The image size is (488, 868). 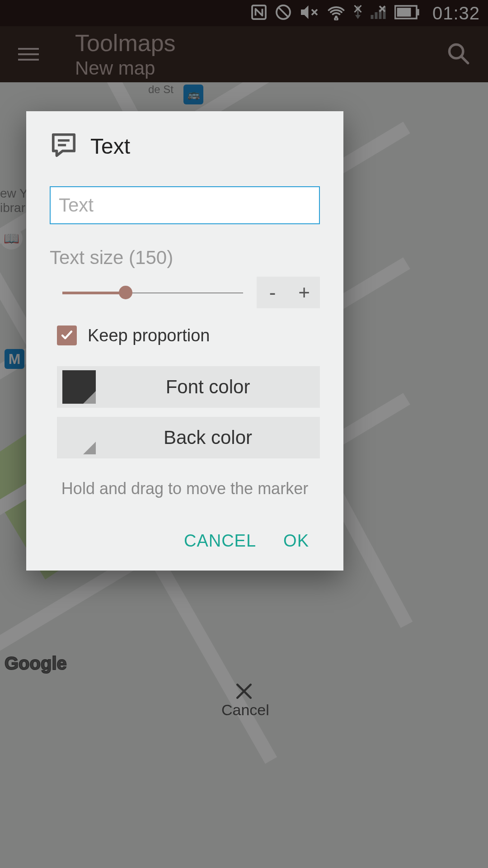 I want to click on decrease-button: -, so click(x=272, y=292).